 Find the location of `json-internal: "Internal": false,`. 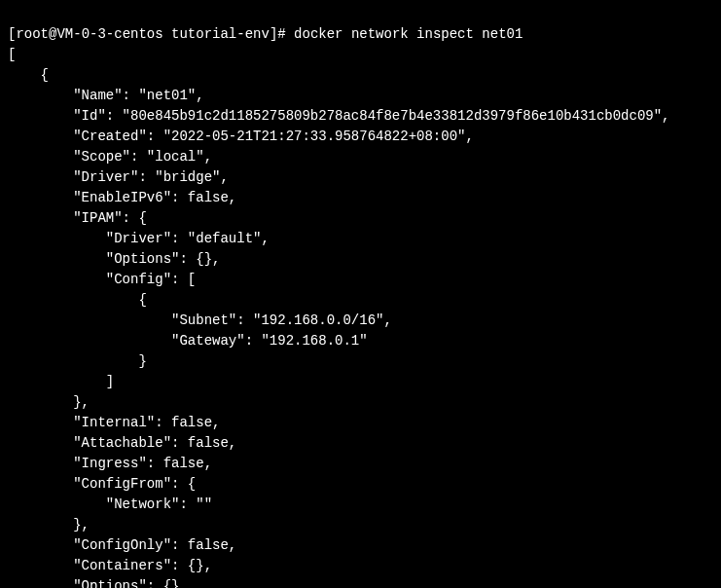

json-internal: "Internal": false, is located at coordinates (114, 423).